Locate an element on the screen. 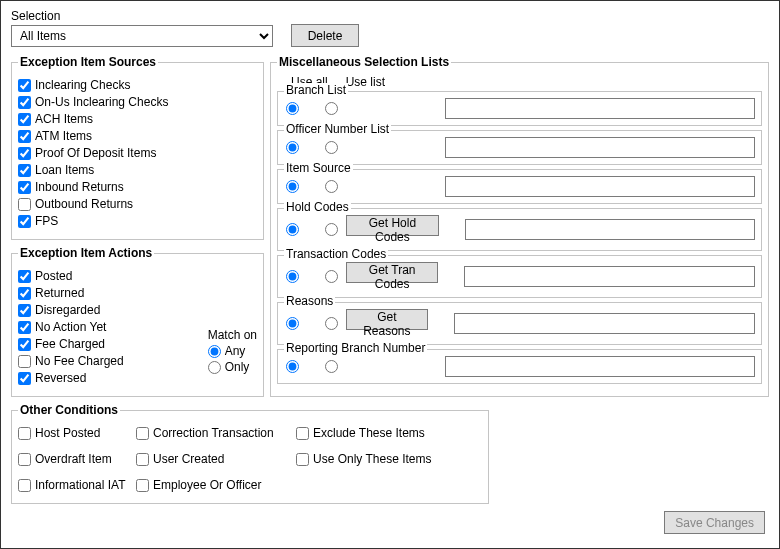 The height and width of the screenshot is (549, 780). selection-combo: All Items is located at coordinates (142, 36).